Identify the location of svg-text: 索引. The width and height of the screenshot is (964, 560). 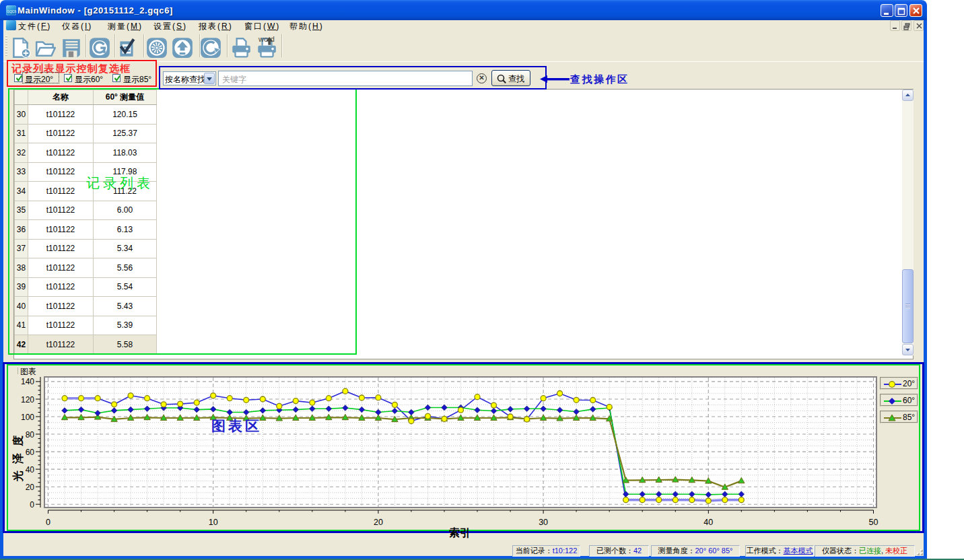
(460, 533).